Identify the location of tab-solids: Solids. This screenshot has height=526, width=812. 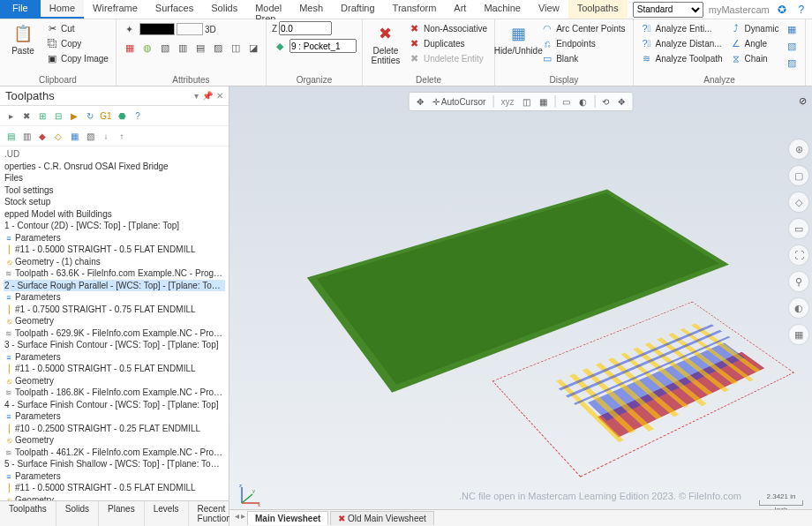
(224, 9).